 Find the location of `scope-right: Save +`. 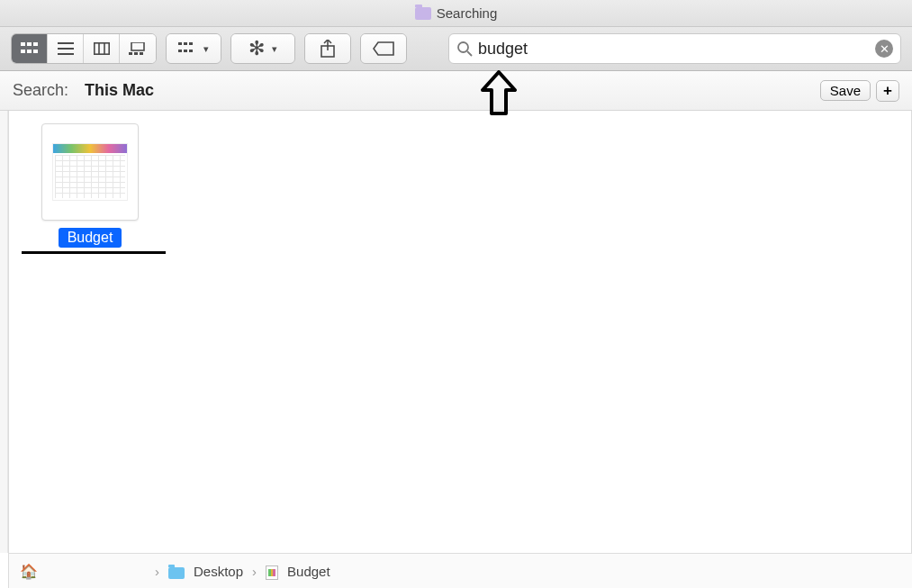

scope-right: Save + is located at coordinates (860, 91).